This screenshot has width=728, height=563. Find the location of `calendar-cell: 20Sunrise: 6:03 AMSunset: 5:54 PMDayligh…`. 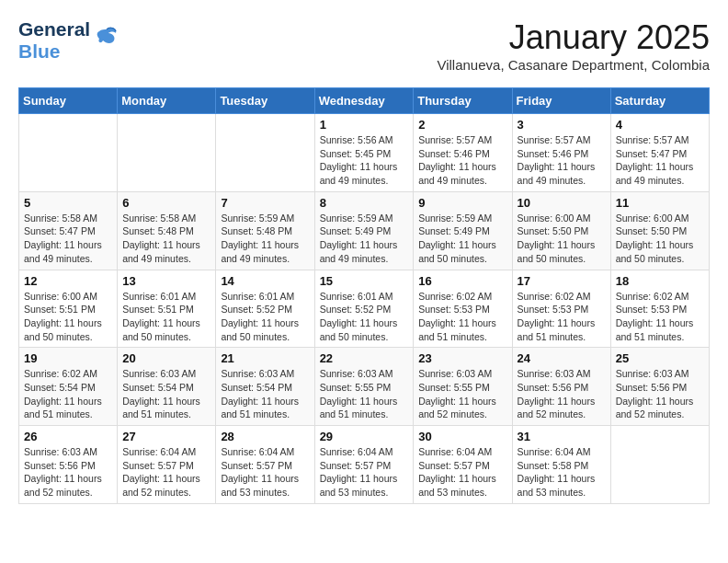

calendar-cell: 20Sunrise: 6:03 AMSunset: 5:54 PMDayligh… is located at coordinates (167, 386).